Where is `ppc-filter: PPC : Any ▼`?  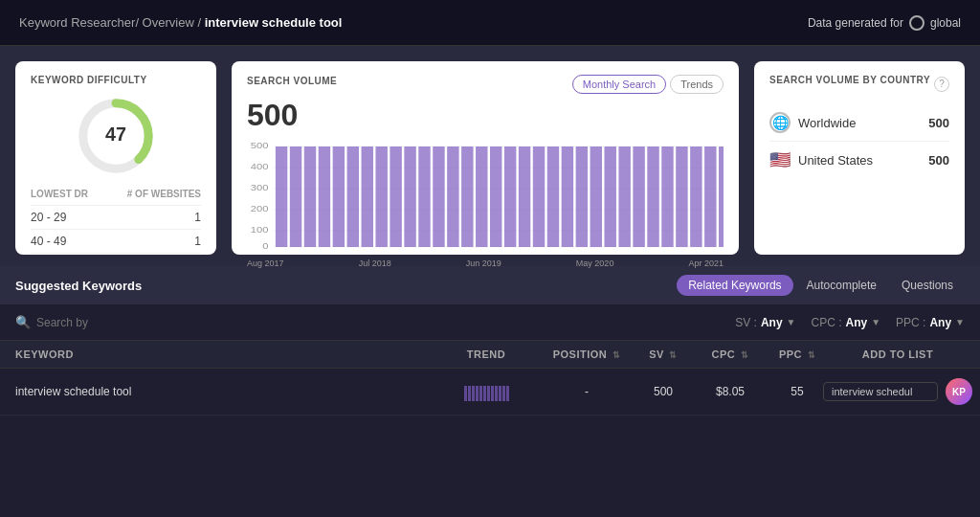 ppc-filter: PPC : Any ▼ is located at coordinates (930, 323).